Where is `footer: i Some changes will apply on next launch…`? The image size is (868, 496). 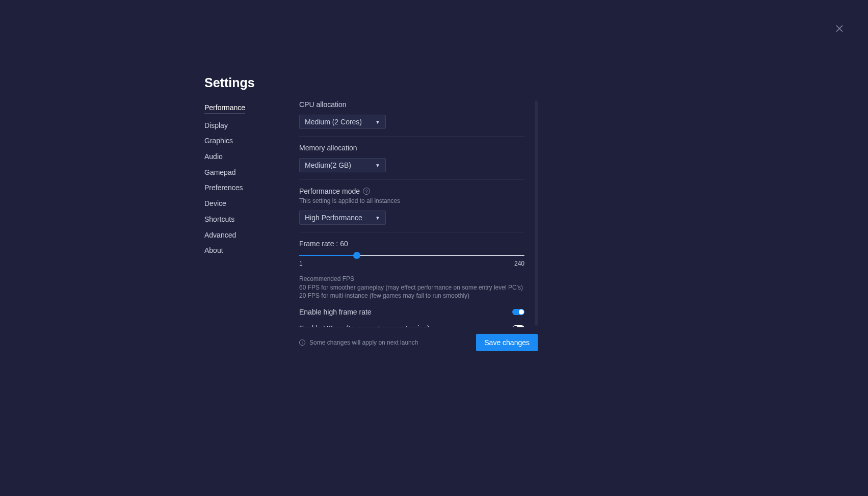
footer: i Some changes will apply on next launch… is located at coordinates (418, 343).